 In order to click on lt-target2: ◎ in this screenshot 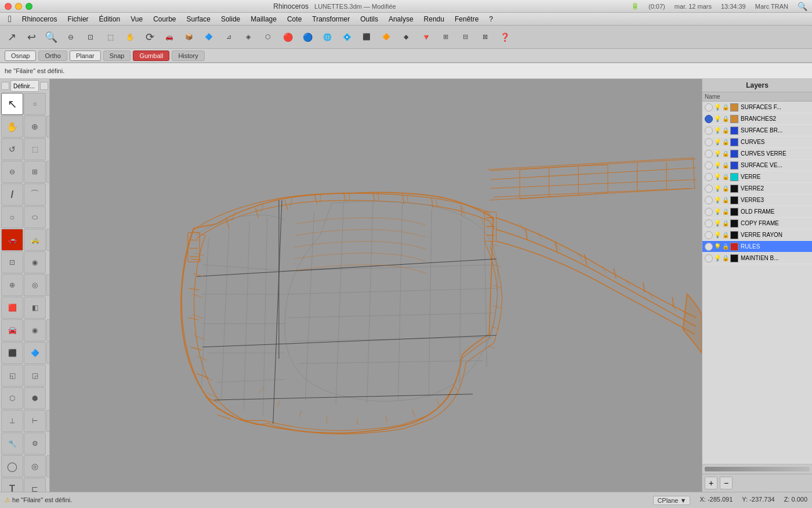, I will do `click(35, 285)`.